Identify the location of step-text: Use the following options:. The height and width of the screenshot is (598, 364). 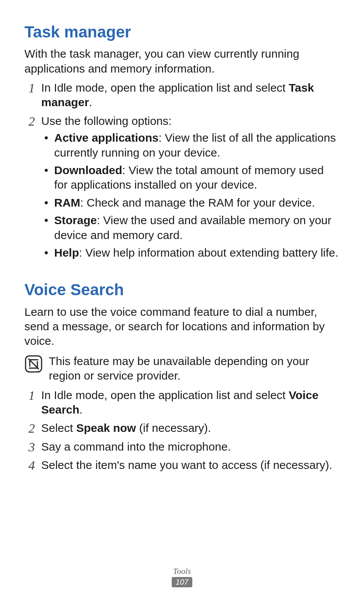
(190, 121).